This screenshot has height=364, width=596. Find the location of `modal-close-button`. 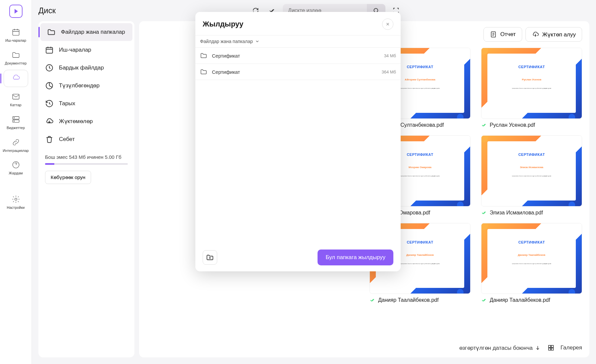

modal-close-button is located at coordinates (388, 24).